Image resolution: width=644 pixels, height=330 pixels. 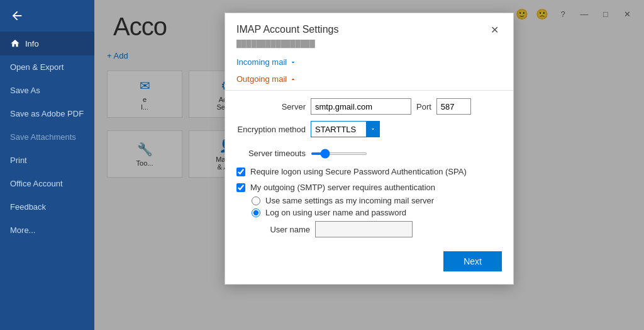 I want to click on next-button: Next, so click(x=473, y=261).